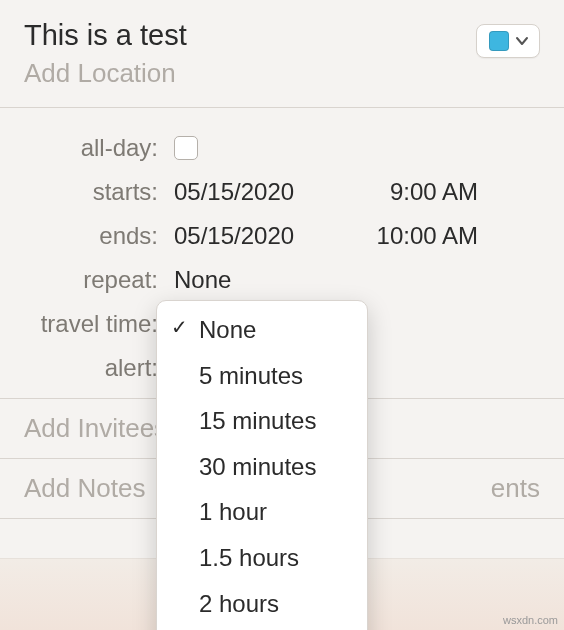 This screenshot has width=564, height=630. What do you see at coordinates (262, 604) in the screenshot?
I see `dropdown-item-2hr: 2 hours` at bounding box center [262, 604].